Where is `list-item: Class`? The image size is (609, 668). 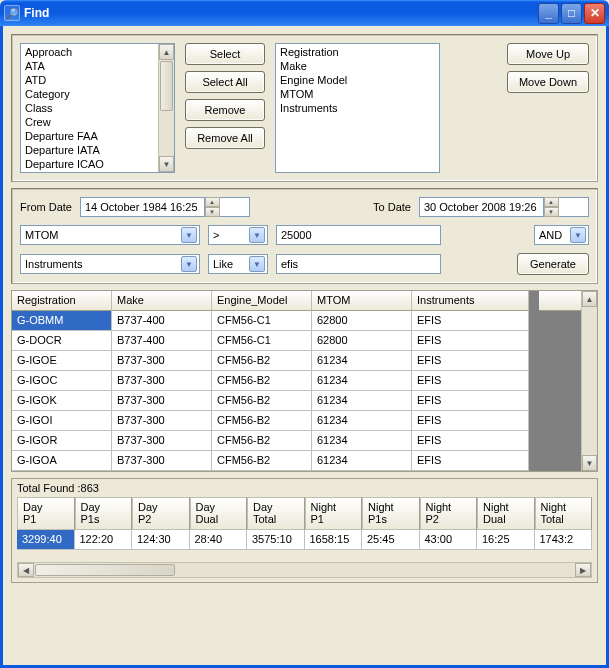
list-item: Class is located at coordinates (98, 108).